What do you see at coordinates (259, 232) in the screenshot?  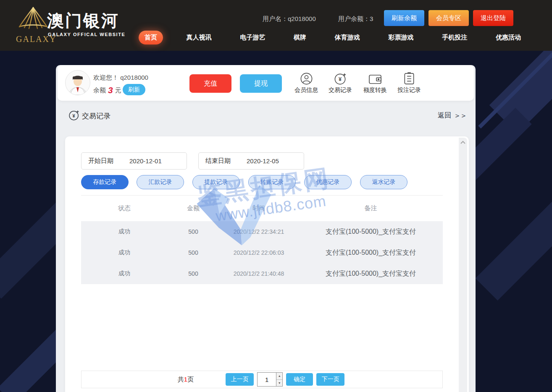 I see `cell-time: 2020/12/2 22:34:21` at bounding box center [259, 232].